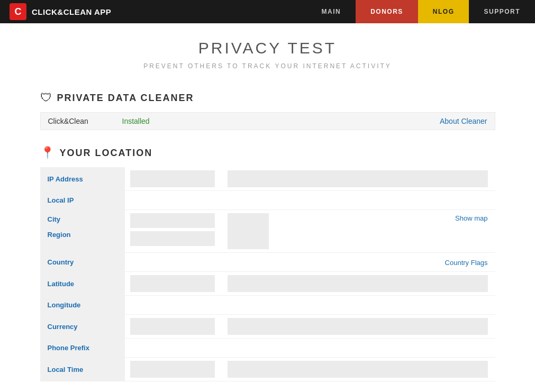  Describe the element at coordinates (173, 239) in the screenshot. I see `region-value-box` at that location.